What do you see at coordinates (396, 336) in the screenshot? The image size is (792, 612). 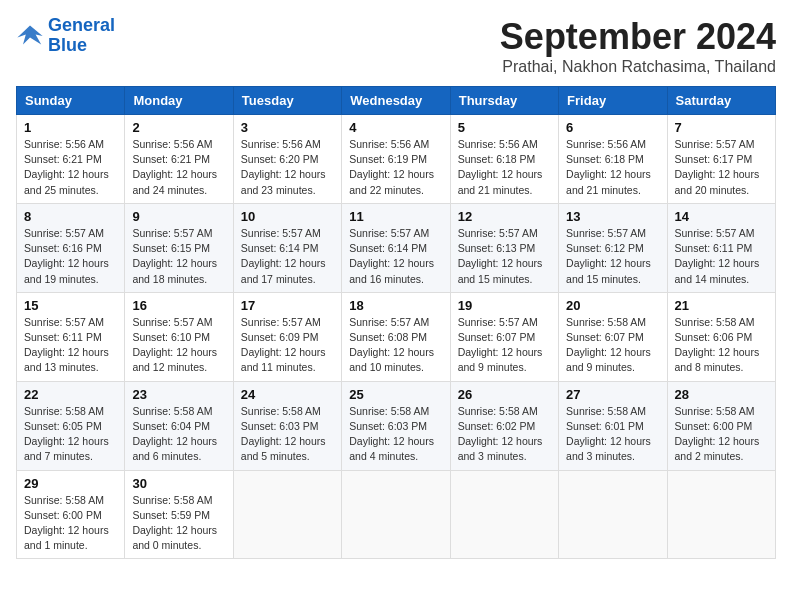 I see `calendar-week-row: 15 Sunrise: 5:57 AM Sunset: 6:11 PM Dayl…` at bounding box center [396, 336].